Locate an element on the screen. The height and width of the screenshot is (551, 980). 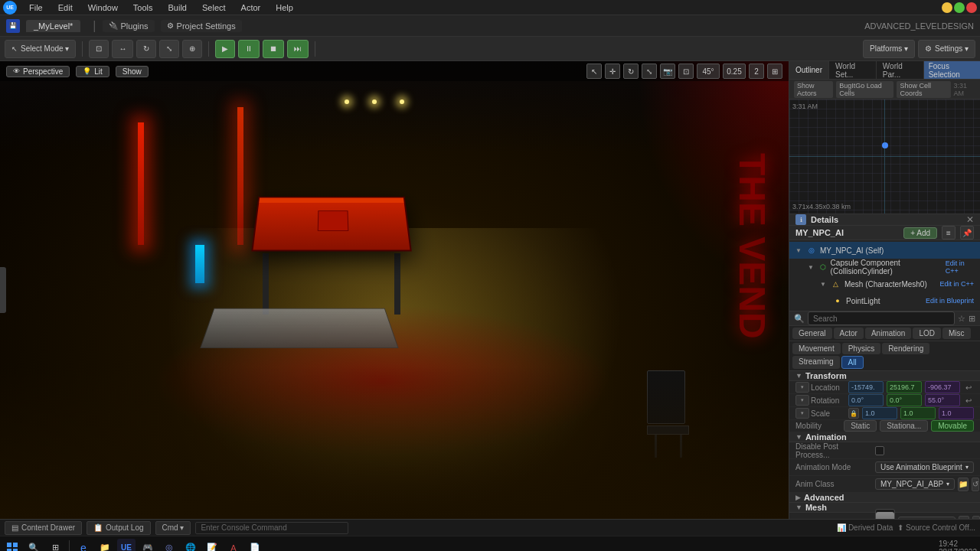
location-dropdown: ▾ is located at coordinates (802, 387).